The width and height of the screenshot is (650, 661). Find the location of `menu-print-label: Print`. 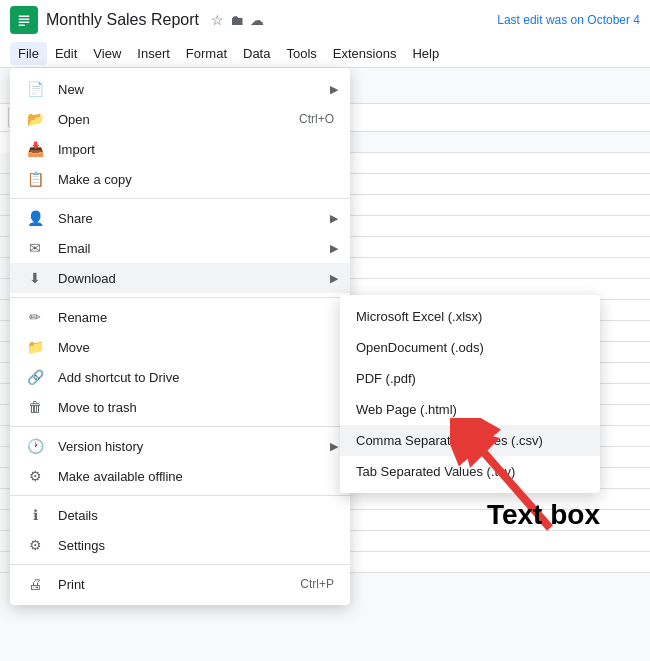

menu-print-label: Print is located at coordinates (72, 584).